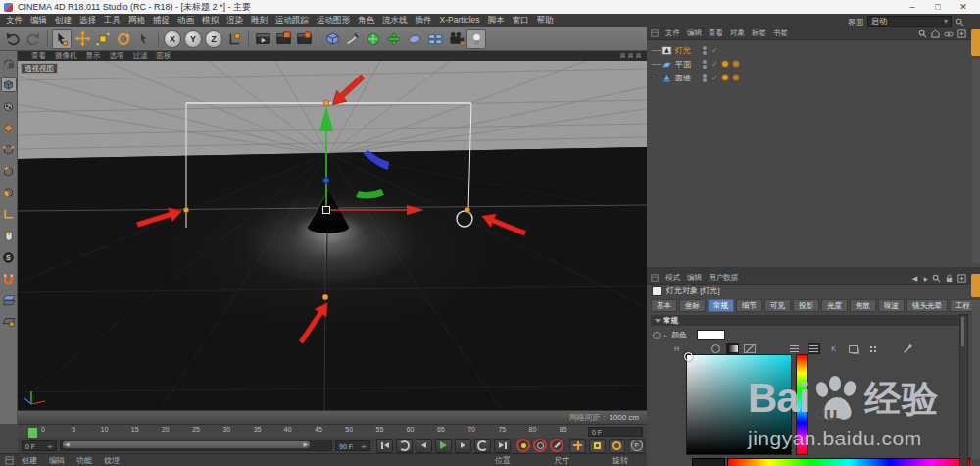 The width and height of the screenshot is (980, 466). Describe the element at coordinates (33, 39) in the screenshot. I see `redo-button` at that location.